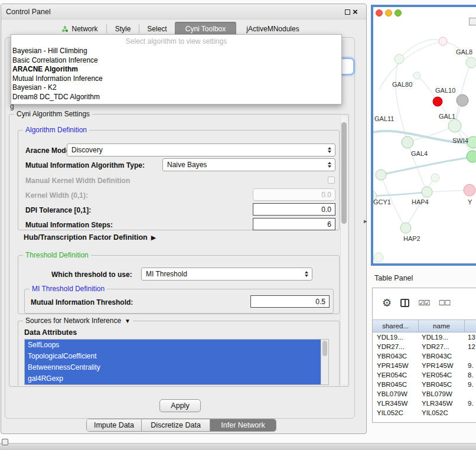 This screenshot has width=476, height=450. What do you see at coordinates (347, 12) in the screenshot?
I see `float-window-icon` at bounding box center [347, 12].